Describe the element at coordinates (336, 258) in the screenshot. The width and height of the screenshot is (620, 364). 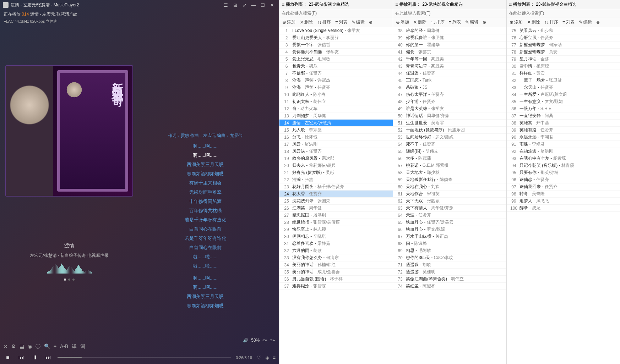
I see `track-row: 33没有我你怎么办 - 何润东` at that location.